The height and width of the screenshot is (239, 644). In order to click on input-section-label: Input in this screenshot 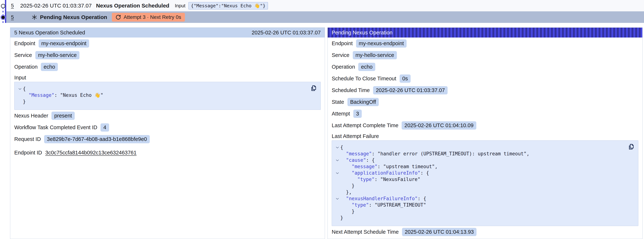, I will do `click(20, 78)`.